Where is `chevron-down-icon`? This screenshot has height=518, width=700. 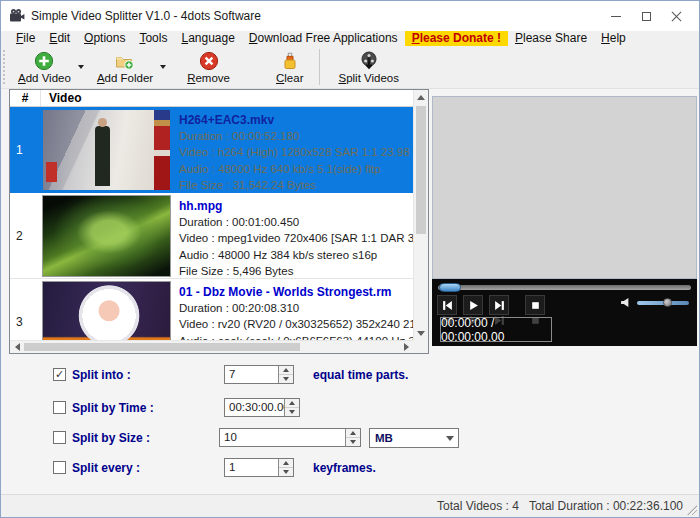 chevron-down-icon is located at coordinates (450, 438).